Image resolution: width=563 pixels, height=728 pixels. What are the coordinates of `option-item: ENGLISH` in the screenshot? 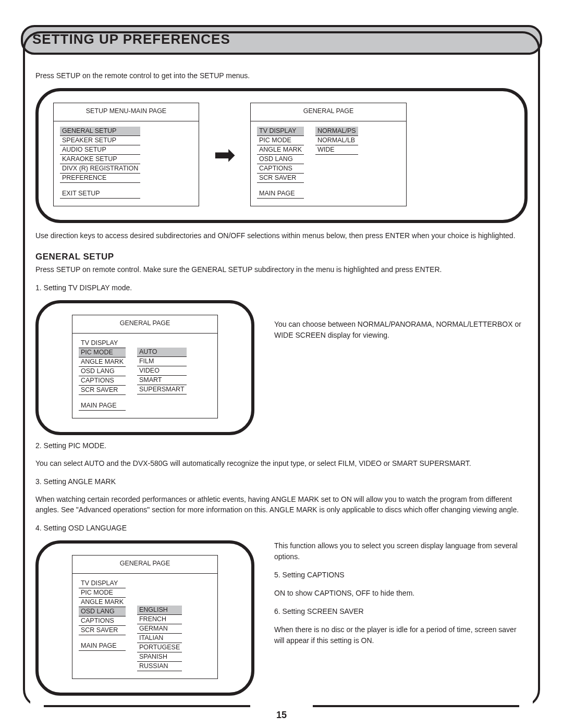 It's located at (160, 610).